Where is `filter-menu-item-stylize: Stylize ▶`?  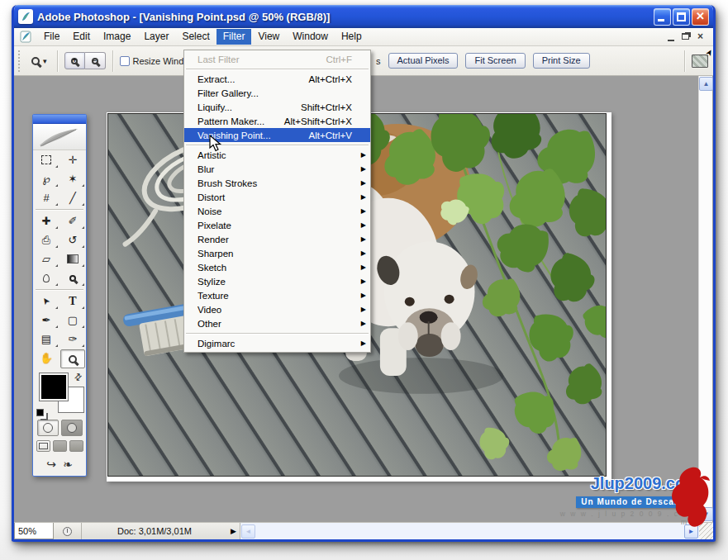
filter-menu-item-stylize: Stylize ▶ is located at coordinates (278, 281).